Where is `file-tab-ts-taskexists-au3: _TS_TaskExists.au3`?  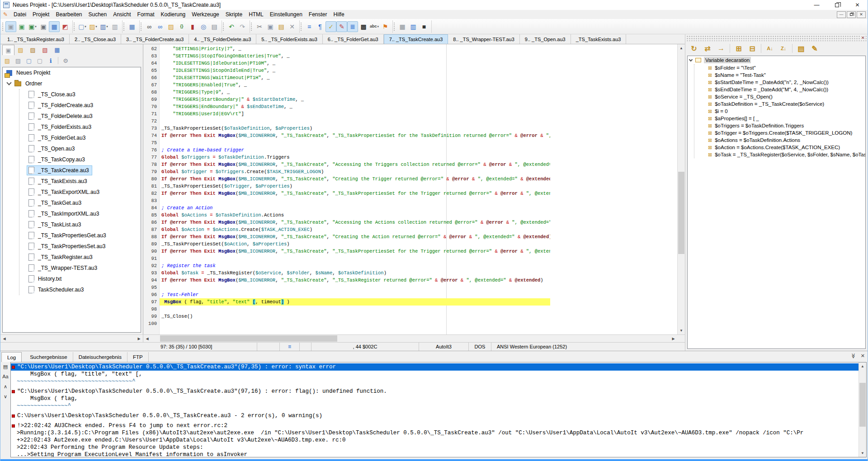 file-tab-ts-taskexists-au3: _TS_TaskExists.au3 is located at coordinates (599, 39).